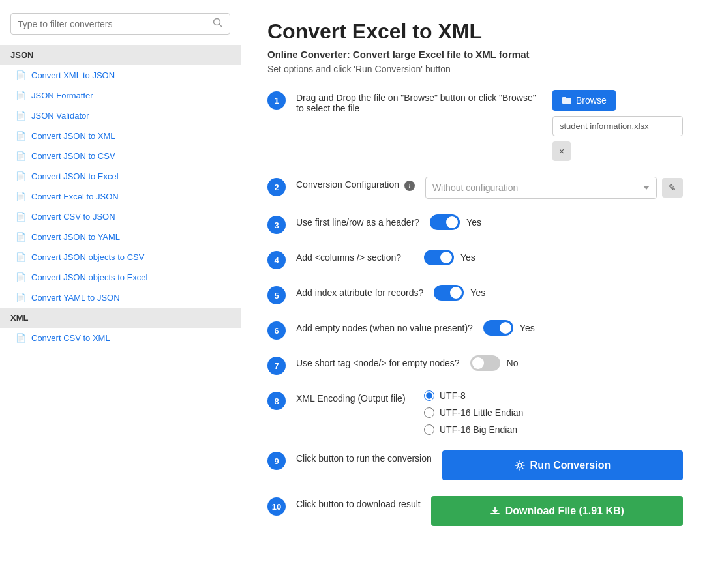  Describe the element at coordinates (277, 366) in the screenshot. I see `step-7-number: 7` at that location.